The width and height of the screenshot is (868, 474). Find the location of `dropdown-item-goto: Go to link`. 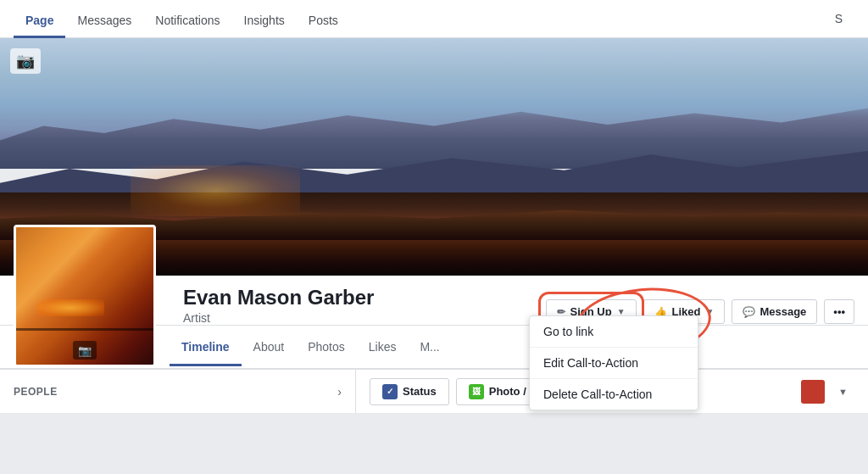

dropdown-item-goto: Go to link is located at coordinates (614, 332).